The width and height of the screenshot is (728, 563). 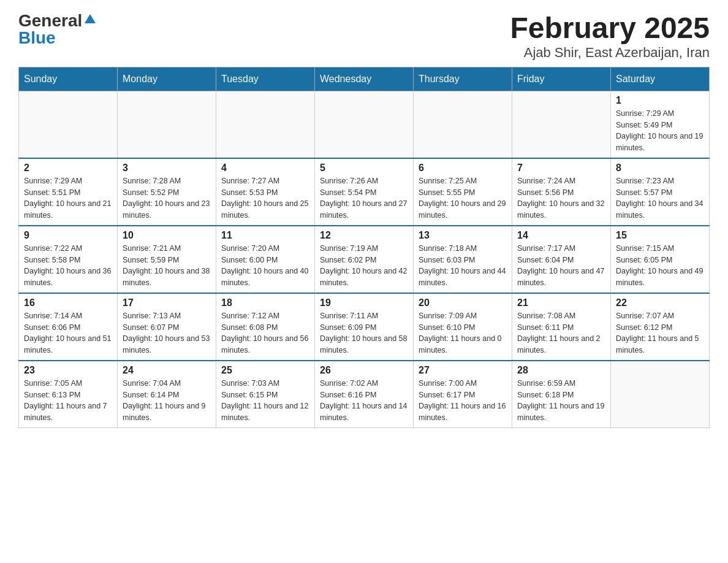 I want to click on day-info: Sunrise: 7:08 AMSunset: 6:11 PMDaylight:…, so click(x=561, y=334).